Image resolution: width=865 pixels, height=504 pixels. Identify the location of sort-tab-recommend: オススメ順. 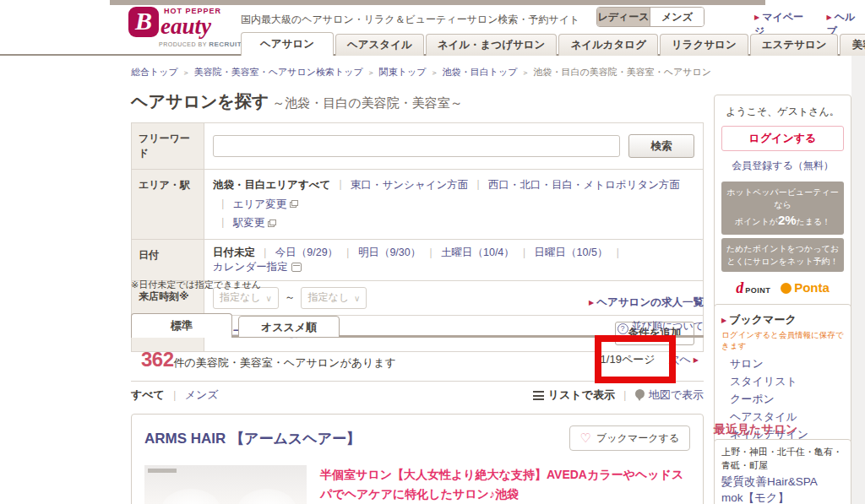
(289, 327).